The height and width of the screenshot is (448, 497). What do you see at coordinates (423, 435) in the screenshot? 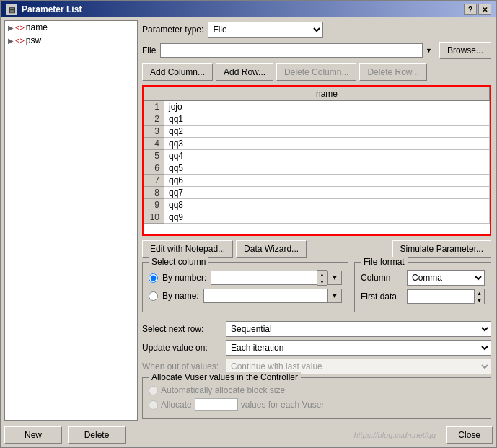
I see `footer-right: https://blog.csdn.net/qq_ Close` at bounding box center [423, 435].